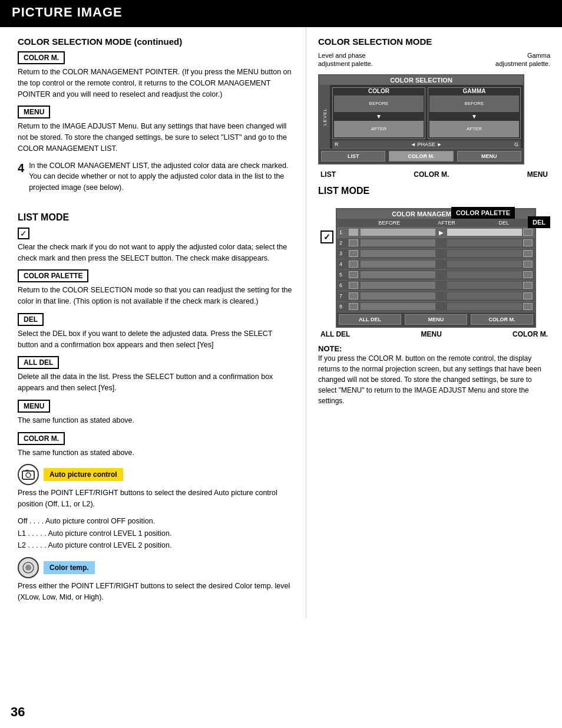 The width and height of the screenshot is (562, 728). What do you see at coordinates (398, 275) in the screenshot?
I see `row5-before` at bounding box center [398, 275].